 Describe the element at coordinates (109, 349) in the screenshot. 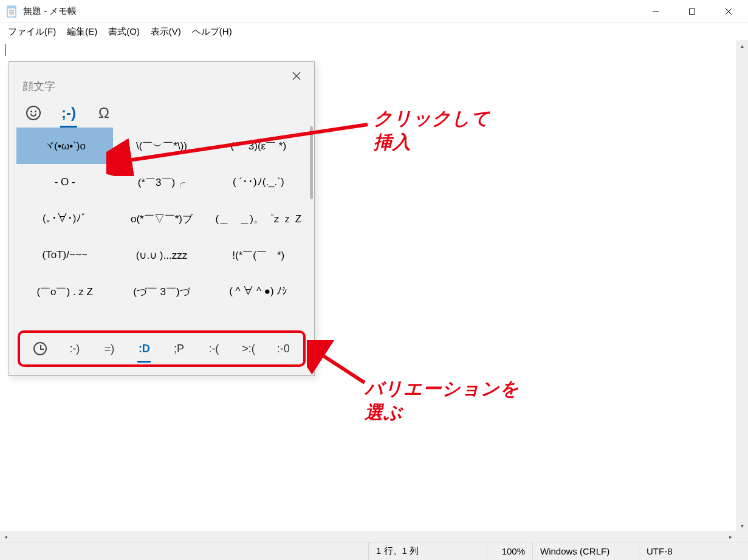

I see `variation-item: =)` at that location.